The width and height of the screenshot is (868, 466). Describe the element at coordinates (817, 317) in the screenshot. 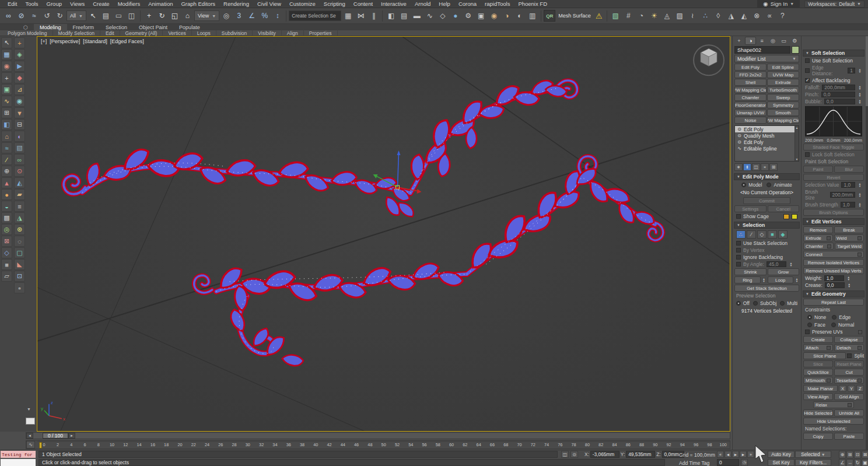

I see `constraint-none-radio: None` at that location.